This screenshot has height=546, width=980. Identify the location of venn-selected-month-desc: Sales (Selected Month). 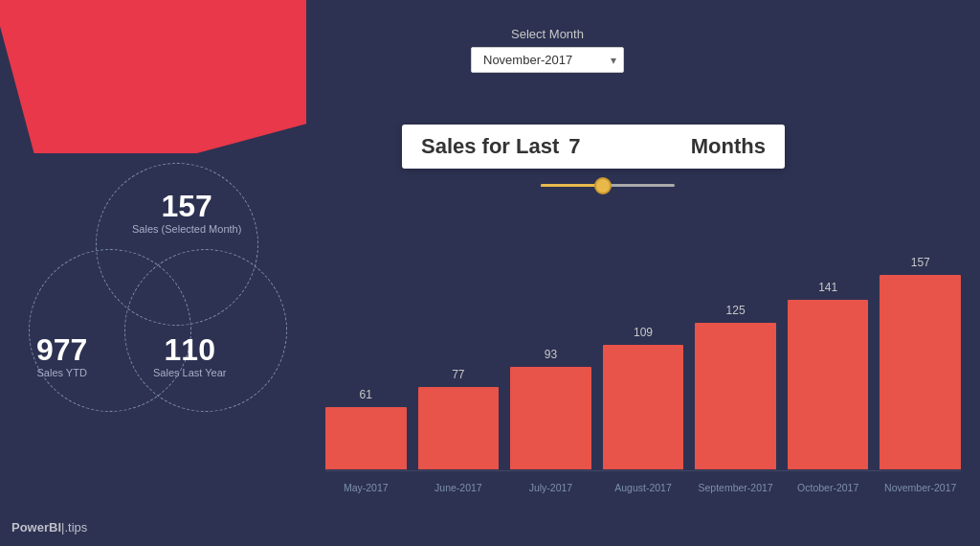
(187, 229).